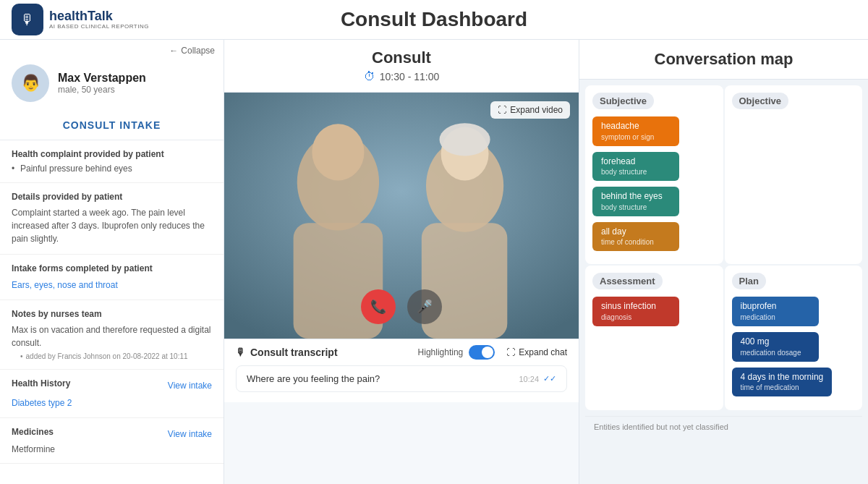  I want to click on objective-label: Objective, so click(761, 101).